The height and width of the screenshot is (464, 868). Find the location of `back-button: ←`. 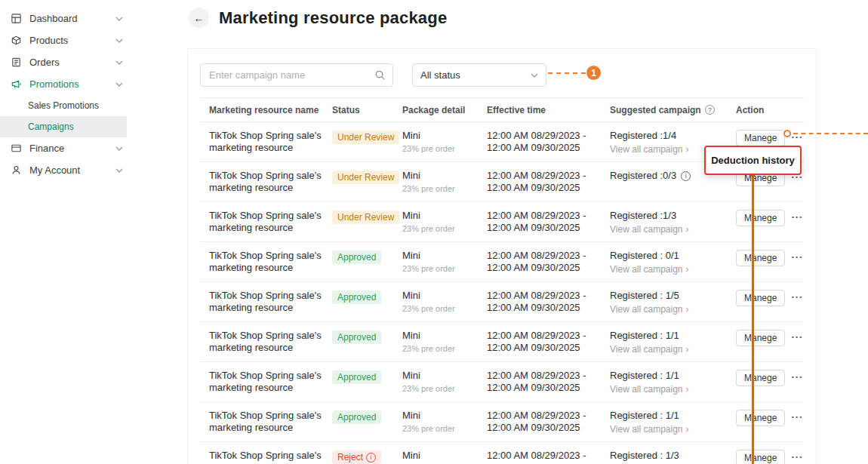

back-button: ← is located at coordinates (199, 18).